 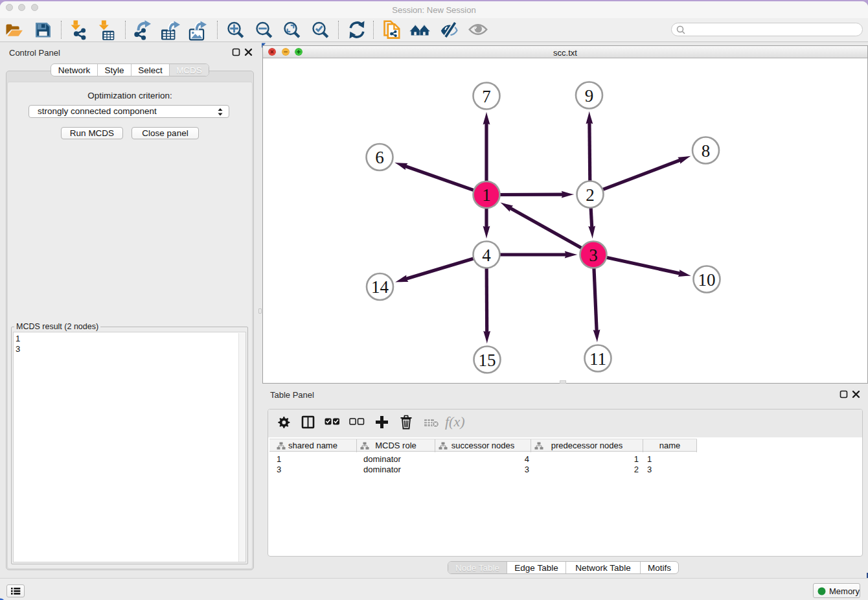 What do you see at coordinates (487, 360) in the screenshot?
I see `svg-text: 15` at bounding box center [487, 360].